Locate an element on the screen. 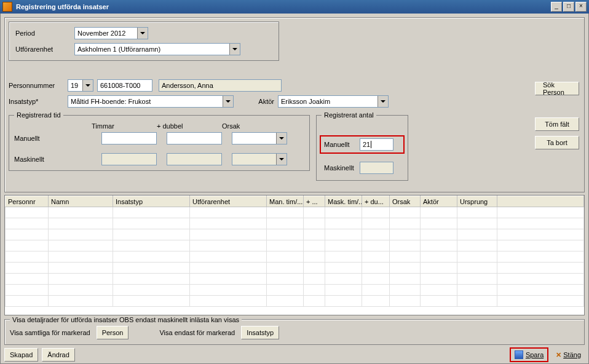  period-label: Period is located at coordinates (43, 33).